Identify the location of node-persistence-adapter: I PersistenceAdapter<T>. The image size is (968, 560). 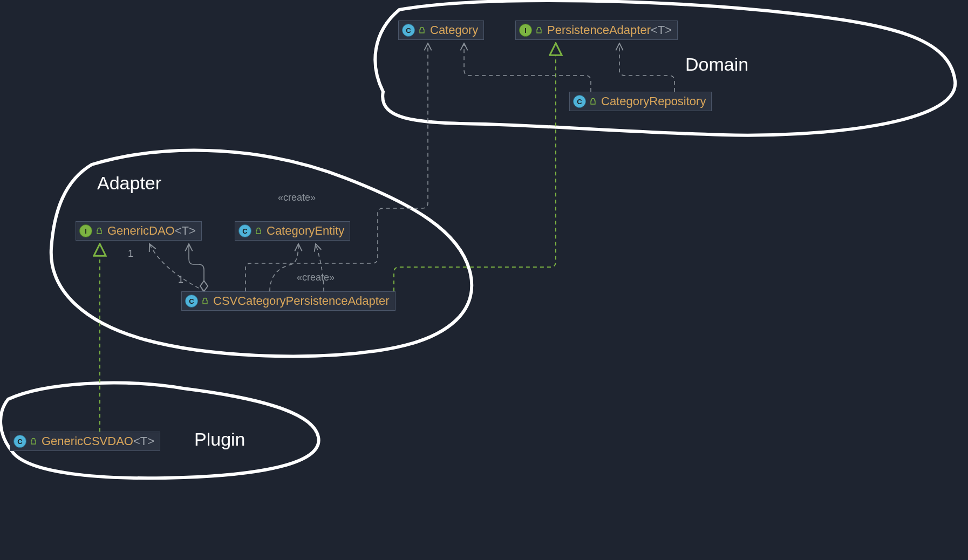
(597, 30).